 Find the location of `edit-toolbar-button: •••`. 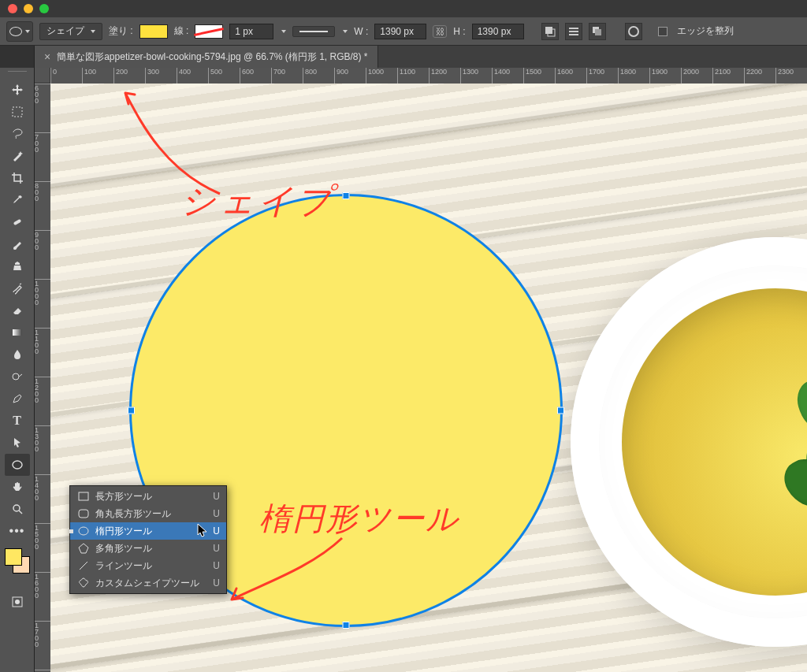

edit-toolbar-button: ••• is located at coordinates (17, 531).